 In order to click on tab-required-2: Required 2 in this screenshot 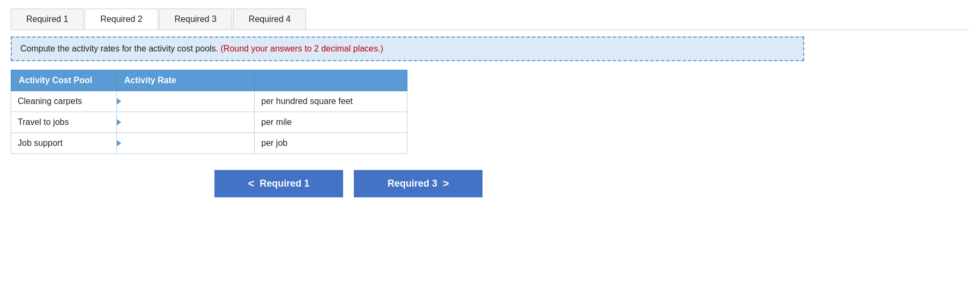, I will do `click(121, 19)`.